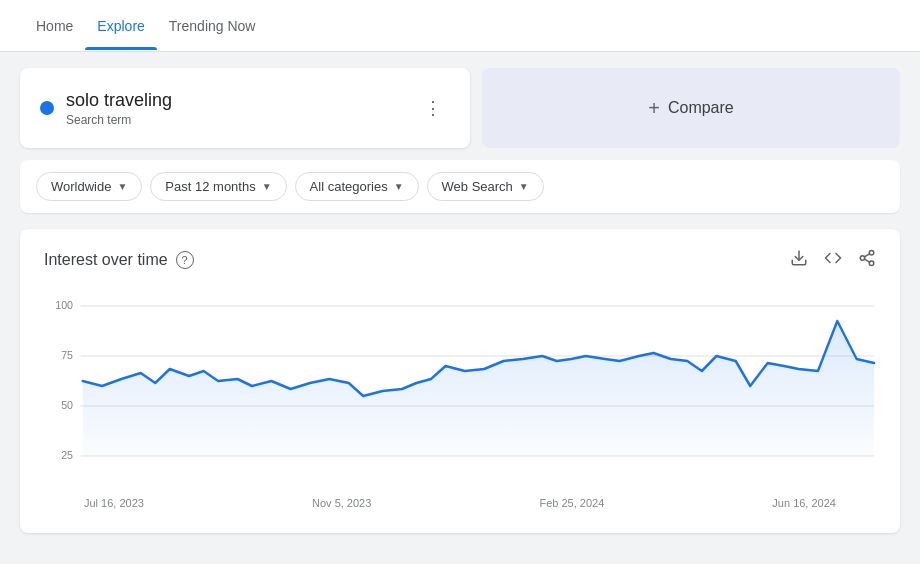 This screenshot has height=564, width=920. I want to click on share-icon, so click(867, 260).